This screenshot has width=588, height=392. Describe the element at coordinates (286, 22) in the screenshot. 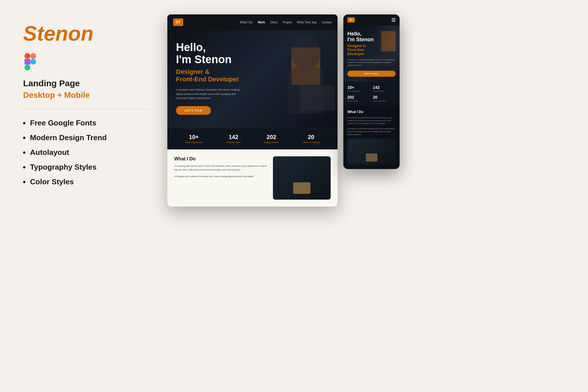

I see `desktop-nav-links: What I Do Work Client Project What They …` at that location.